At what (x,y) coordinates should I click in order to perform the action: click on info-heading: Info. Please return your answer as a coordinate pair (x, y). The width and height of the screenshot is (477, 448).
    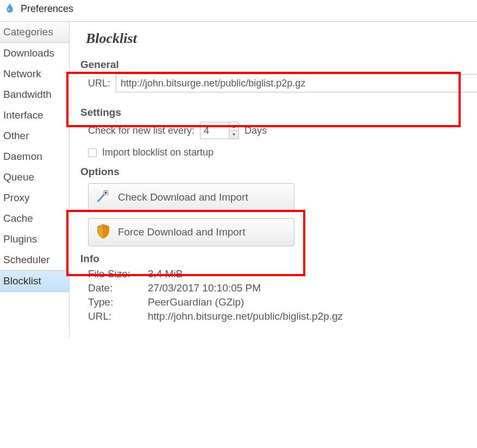
    Looking at the image, I should click on (279, 259).